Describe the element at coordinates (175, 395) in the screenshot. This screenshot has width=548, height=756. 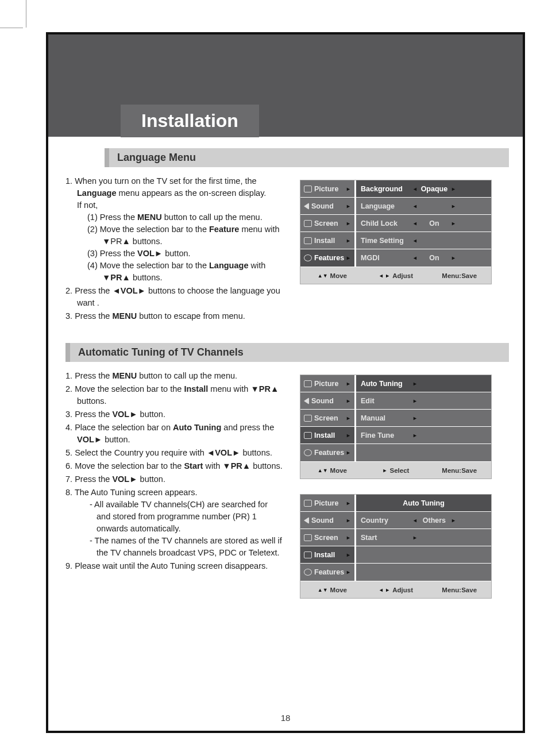
I see `at-step-2: Move the selection bar to the Install me…` at that location.